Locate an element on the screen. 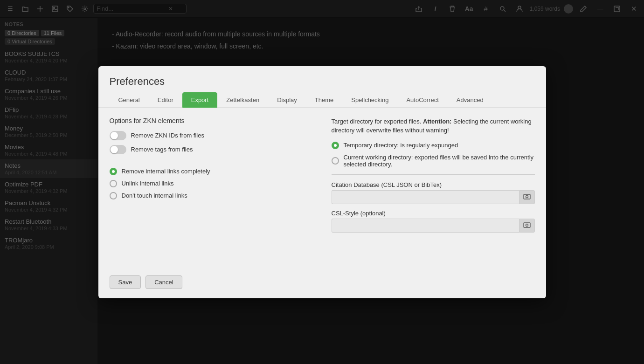 This screenshot has height=364, width=644. tab-autocorrect: AutoCorrect is located at coordinates (422, 100).